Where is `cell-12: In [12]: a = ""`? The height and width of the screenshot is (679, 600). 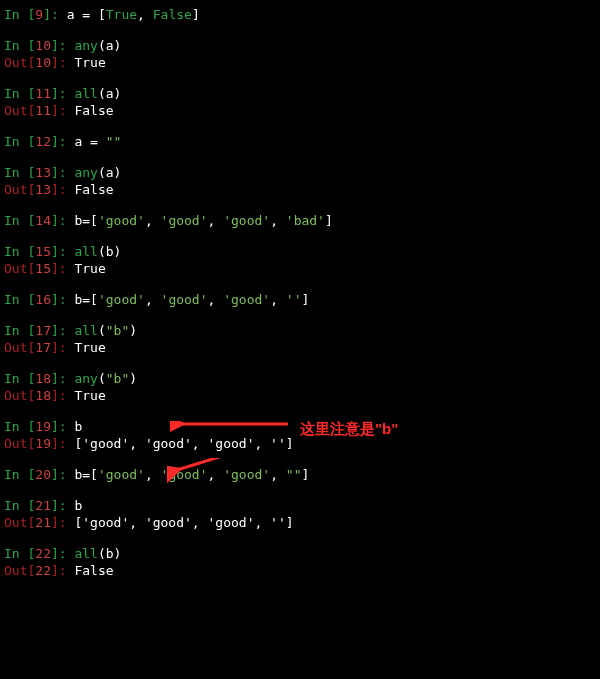
cell-12: In [12]: a = "" is located at coordinates (300, 142).